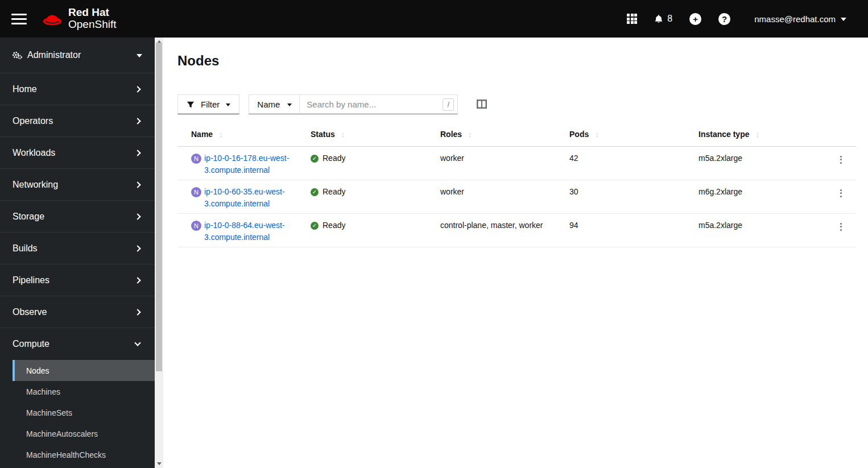  Describe the element at coordinates (31, 280) in the screenshot. I see `sidebar-item-label: Pipelines` at that location.